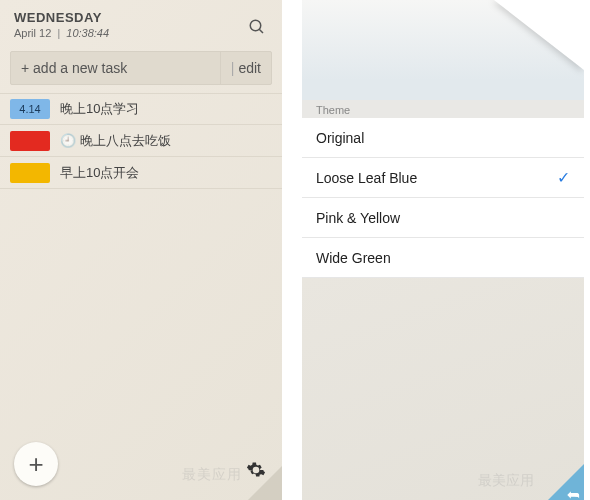 This screenshot has height=500, width=590. I want to click on task-list: 4.14 晚上10点学习 🕘 晚上八点去吃饭 早上10点开会, so click(141, 141).